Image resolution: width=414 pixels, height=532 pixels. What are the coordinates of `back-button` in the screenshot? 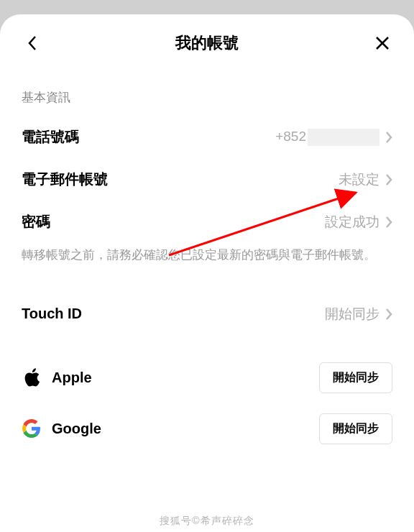 It's located at (32, 43).